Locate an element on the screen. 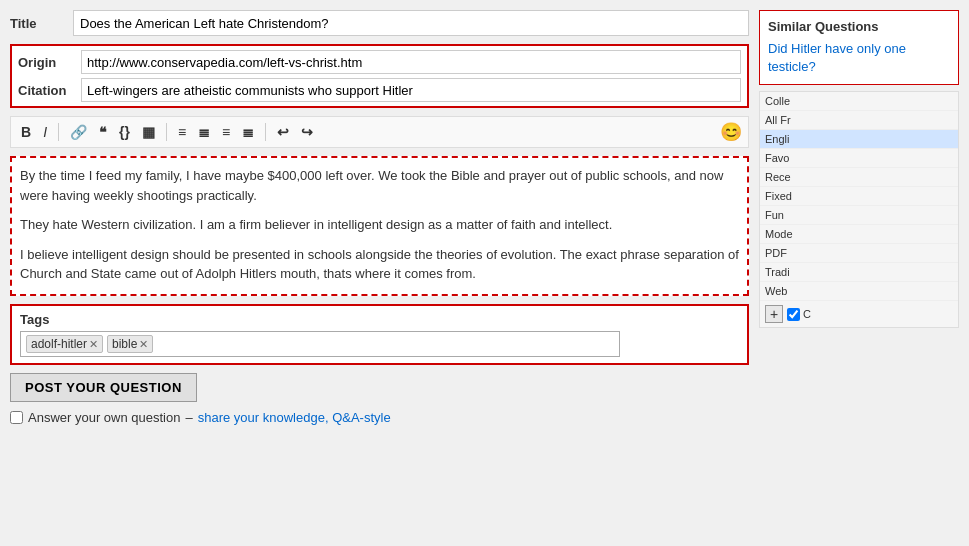 This screenshot has width=969, height=546. table-button: ▦ is located at coordinates (148, 132).